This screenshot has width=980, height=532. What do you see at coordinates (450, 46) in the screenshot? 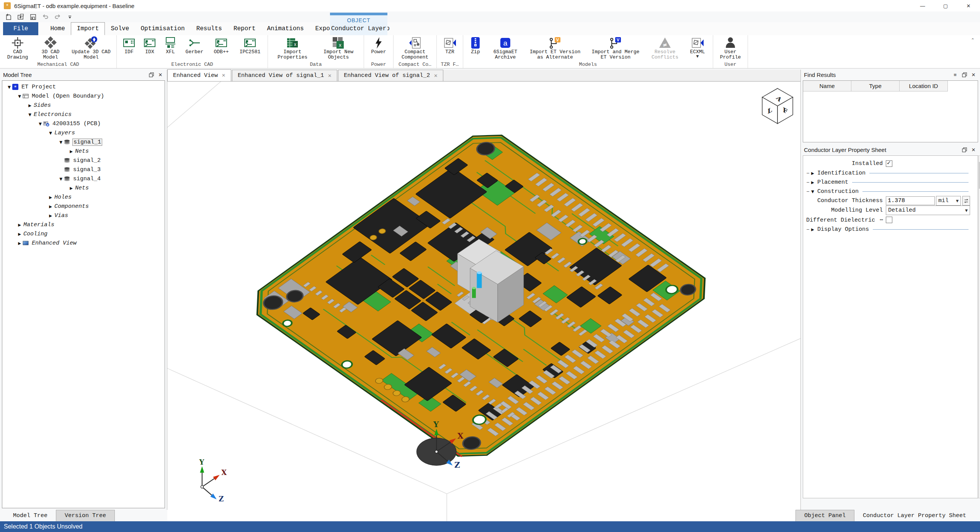
I see `ribbon-button-tzr: TZR` at bounding box center [450, 46].